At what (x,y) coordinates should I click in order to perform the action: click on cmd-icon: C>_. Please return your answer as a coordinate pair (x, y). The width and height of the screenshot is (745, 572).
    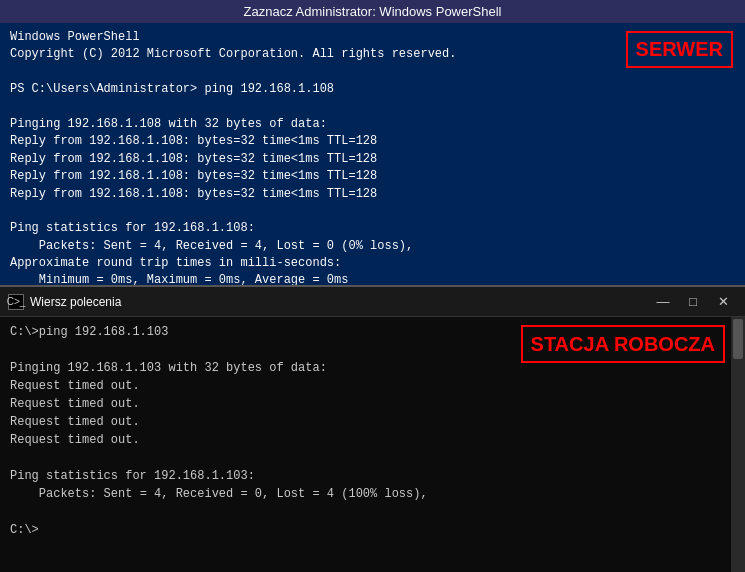
    Looking at the image, I should click on (16, 302).